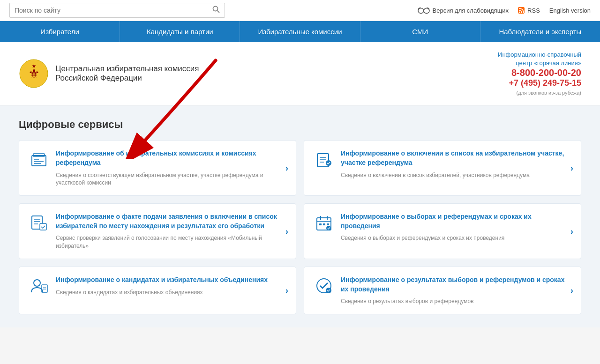 The width and height of the screenshot is (600, 364). What do you see at coordinates (171, 280) in the screenshot?
I see `card-title-5: Информирование о кандидатах и избиратель…` at bounding box center [171, 280].